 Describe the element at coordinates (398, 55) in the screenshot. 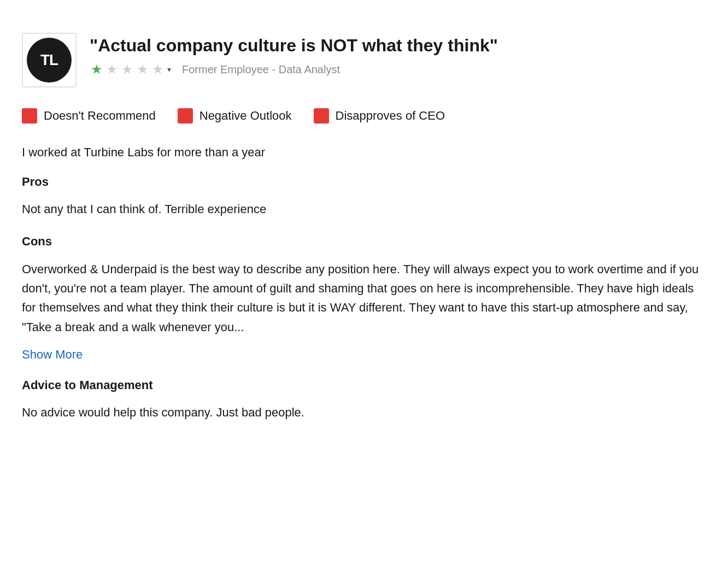

I see `review-title-section: "Actual company culture is NOT what they…` at that location.